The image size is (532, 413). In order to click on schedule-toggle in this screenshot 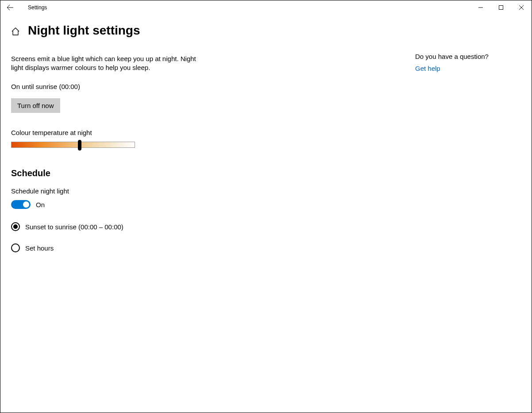, I will do `click(21, 205)`.